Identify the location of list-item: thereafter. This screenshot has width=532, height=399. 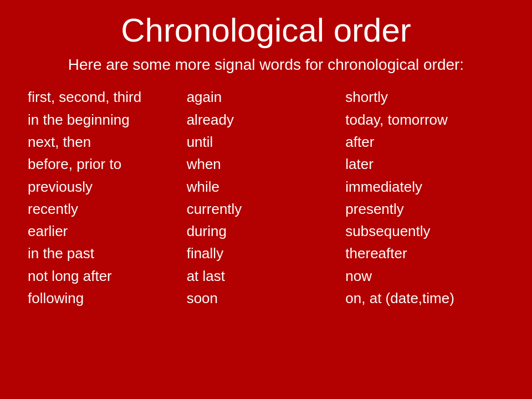
(424, 253).